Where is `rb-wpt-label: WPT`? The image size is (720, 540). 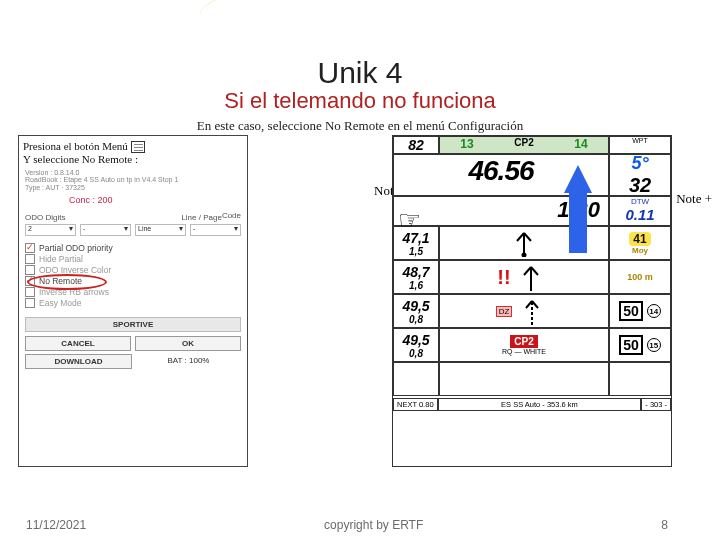 rb-wpt-label: WPT is located at coordinates (640, 145).